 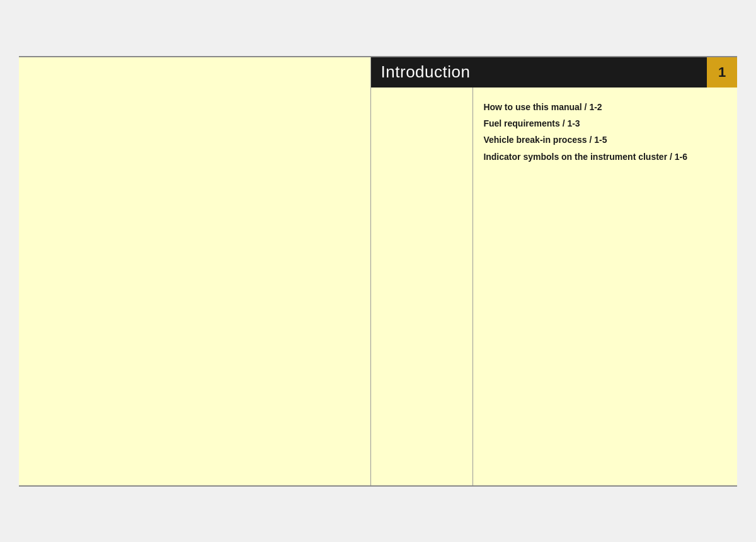 I want to click on chapter-number: 1, so click(x=722, y=72).